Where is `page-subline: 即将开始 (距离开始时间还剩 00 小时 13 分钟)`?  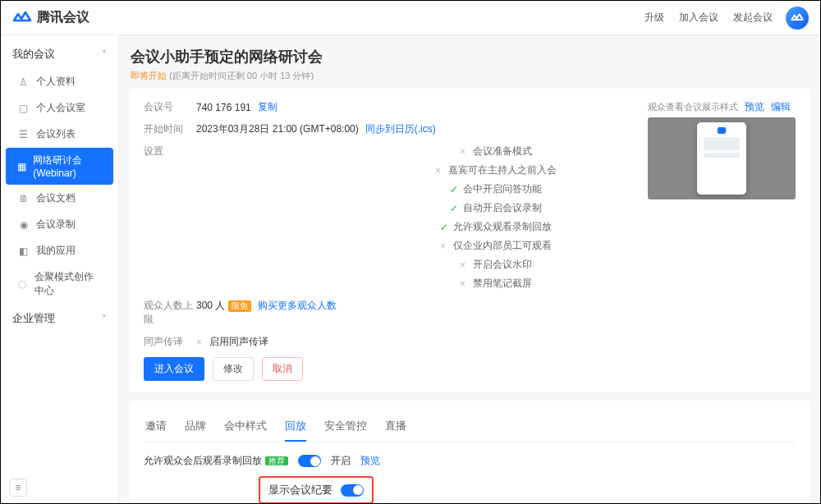
page-subline: 即将开始 (距离开始时间还剩 00 小时 13 分钟) is located at coordinates (470, 76).